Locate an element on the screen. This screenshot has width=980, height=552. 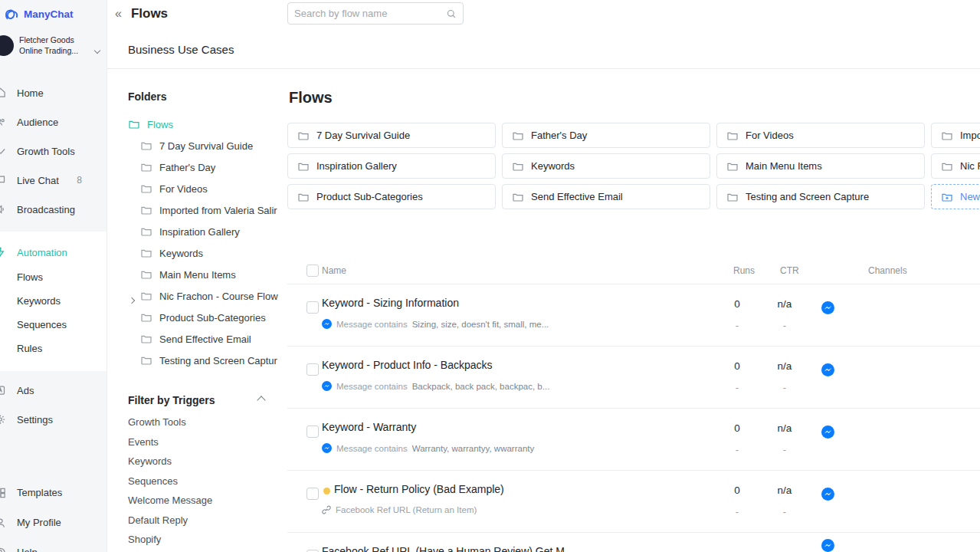
chevron-up-icon is located at coordinates (261, 400).